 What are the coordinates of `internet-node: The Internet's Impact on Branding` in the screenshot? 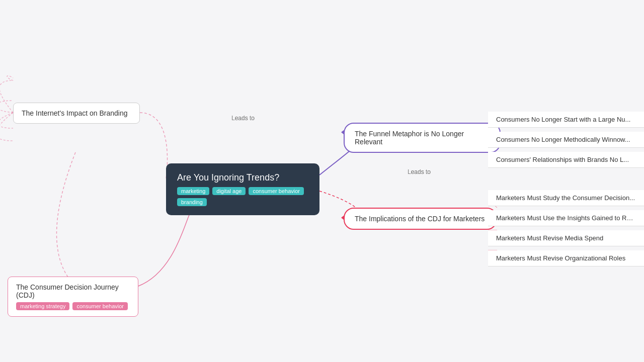 It's located at (76, 113).